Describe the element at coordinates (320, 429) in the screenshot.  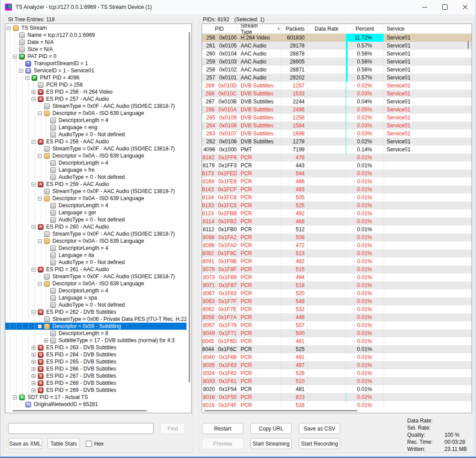
I see `save-as-csv-button: Save as CSV` at that location.